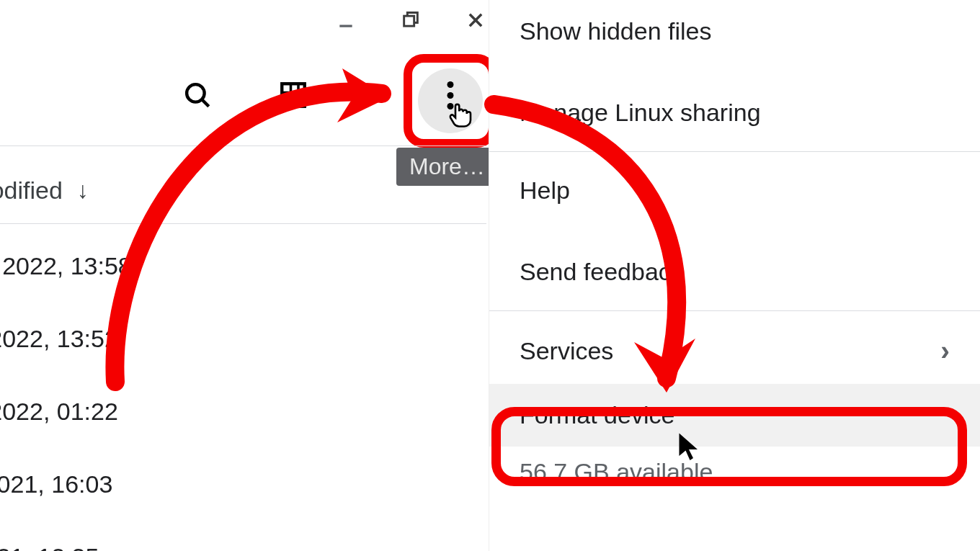 Image resolution: width=980 pixels, height=551 pixels. I want to click on table-row: 6, 2021, 12:35, so click(66, 547).